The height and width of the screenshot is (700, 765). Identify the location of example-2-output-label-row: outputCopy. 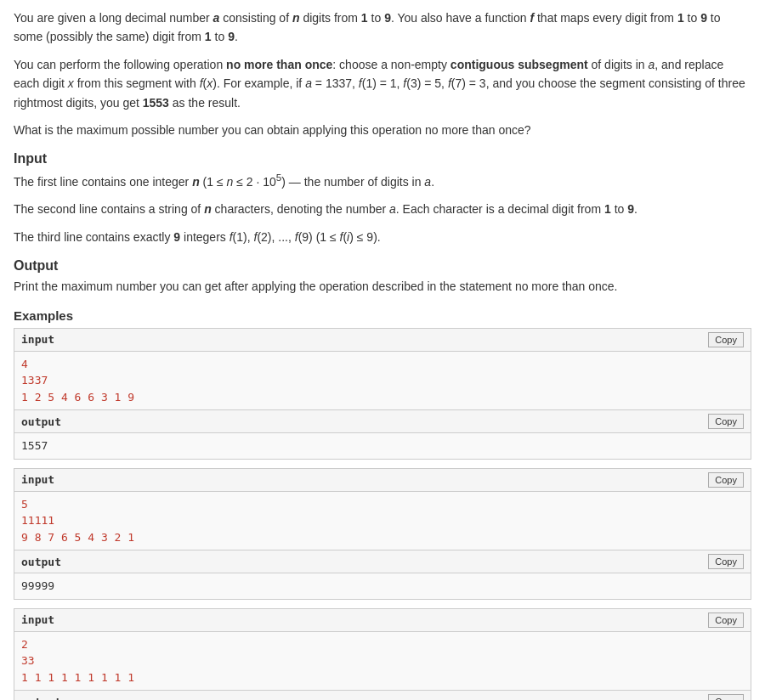
(382, 562).